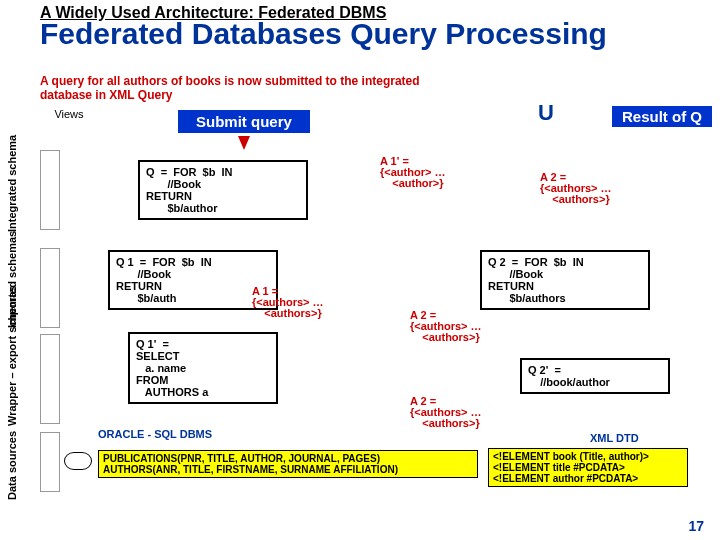 Image resolution: width=720 pixels, height=540 pixels. Describe the element at coordinates (203, 368) in the screenshot. I see `query-q1p: Q 1' = SELECT a. name FROM AUTHORS a` at that location.